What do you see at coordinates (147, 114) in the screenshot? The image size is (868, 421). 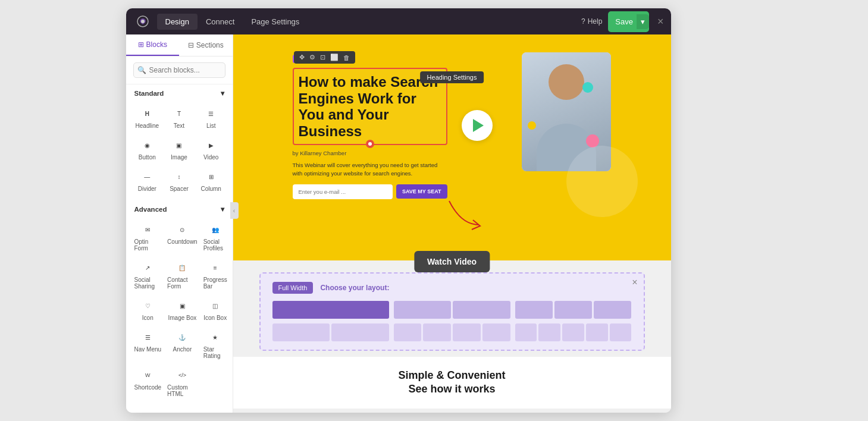 I see `headline-icon: H` at bounding box center [147, 114].